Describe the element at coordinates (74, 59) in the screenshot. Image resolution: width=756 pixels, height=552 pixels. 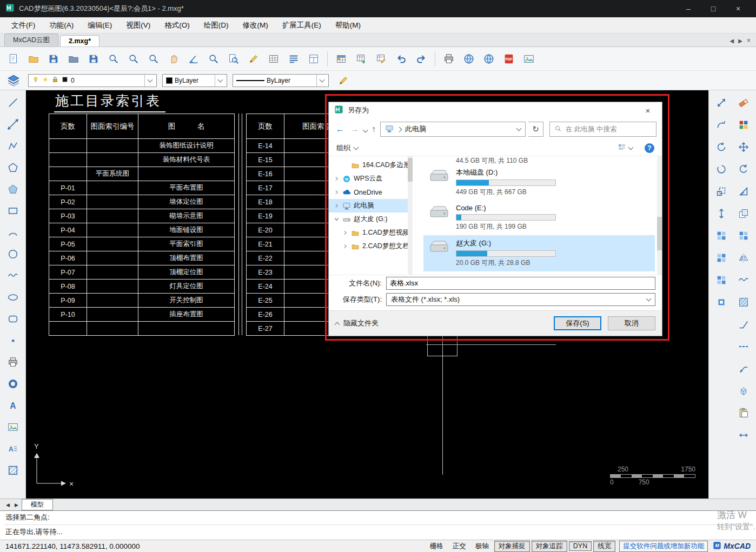
I see `open-folder-button` at that location.